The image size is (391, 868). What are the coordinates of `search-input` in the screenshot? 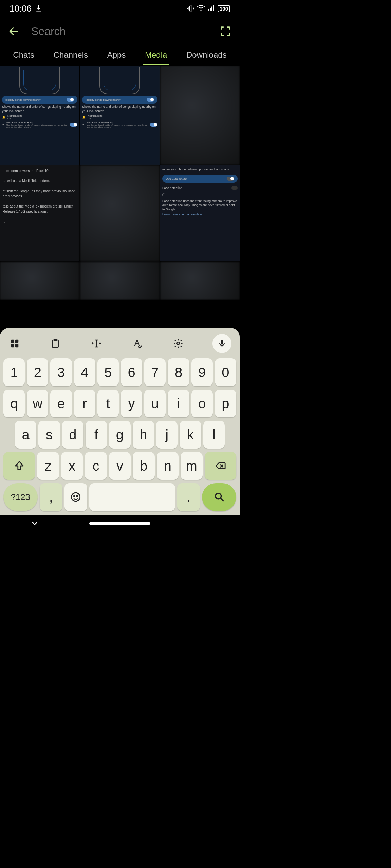 It's located at (119, 31).